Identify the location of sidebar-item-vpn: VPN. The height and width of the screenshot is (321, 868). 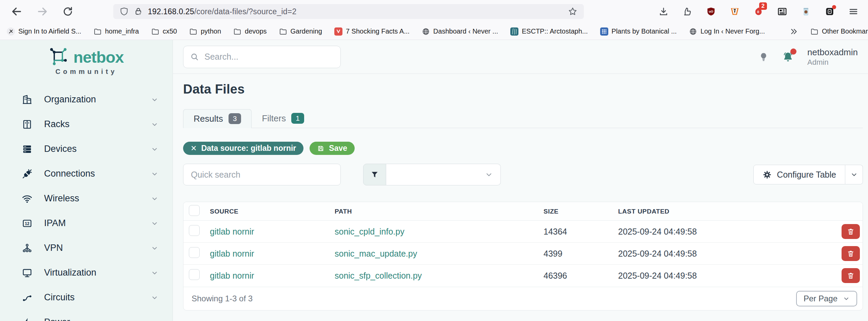
(86, 248).